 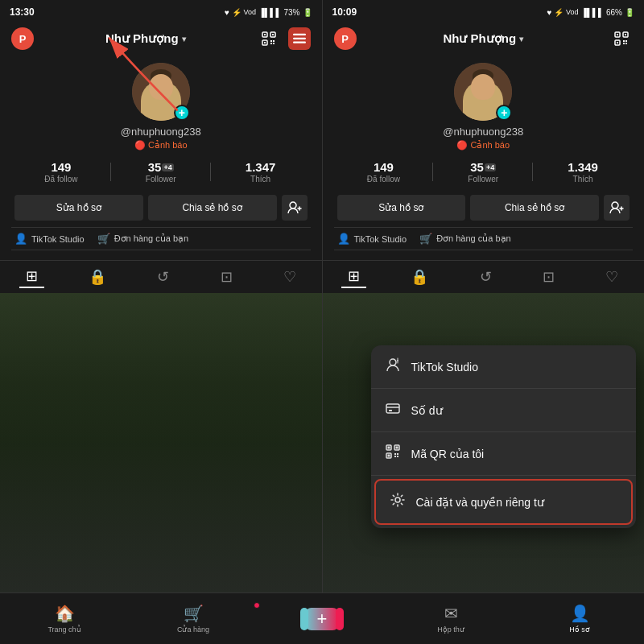 I want to click on stat-following-right: 149 Đã follow, so click(x=384, y=172).